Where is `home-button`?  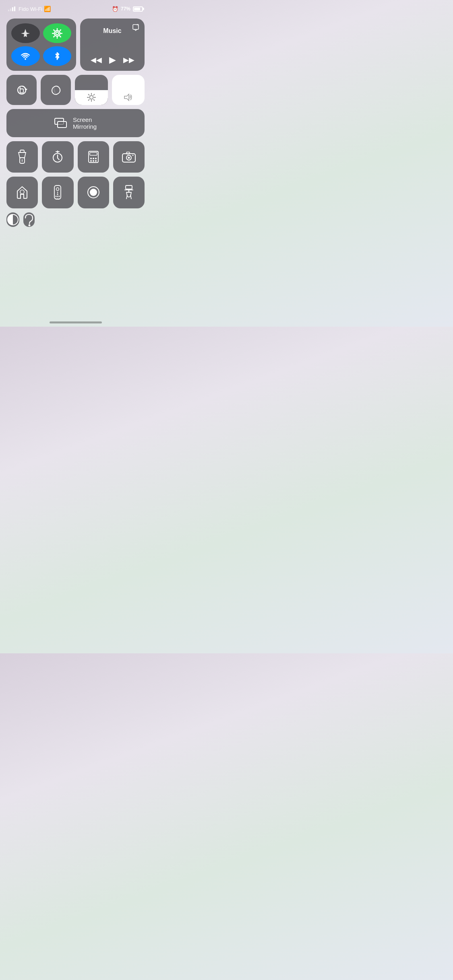 home-button is located at coordinates (22, 192).